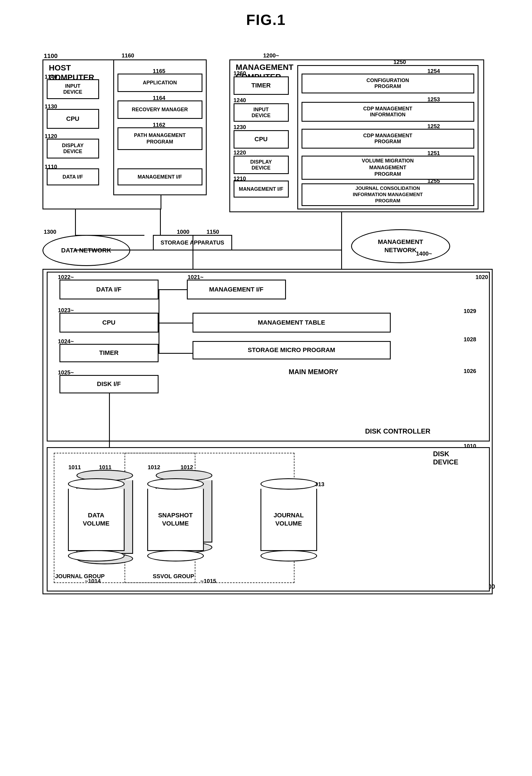  Describe the element at coordinates (400, 62) in the screenshot. I see `ref-1250: 1250` at that location.